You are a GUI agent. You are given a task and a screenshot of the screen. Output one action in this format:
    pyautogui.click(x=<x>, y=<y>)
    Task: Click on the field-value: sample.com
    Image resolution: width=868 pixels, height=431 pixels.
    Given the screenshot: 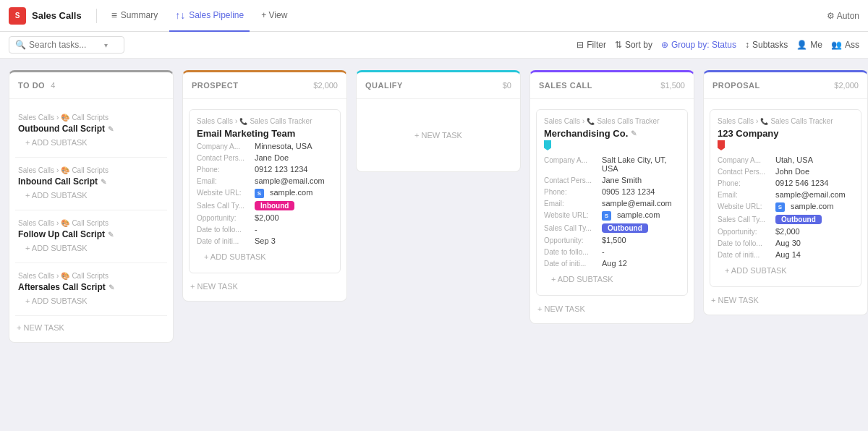 What is the action you would take?
    pyautogui.click(x=638, y=215)
    